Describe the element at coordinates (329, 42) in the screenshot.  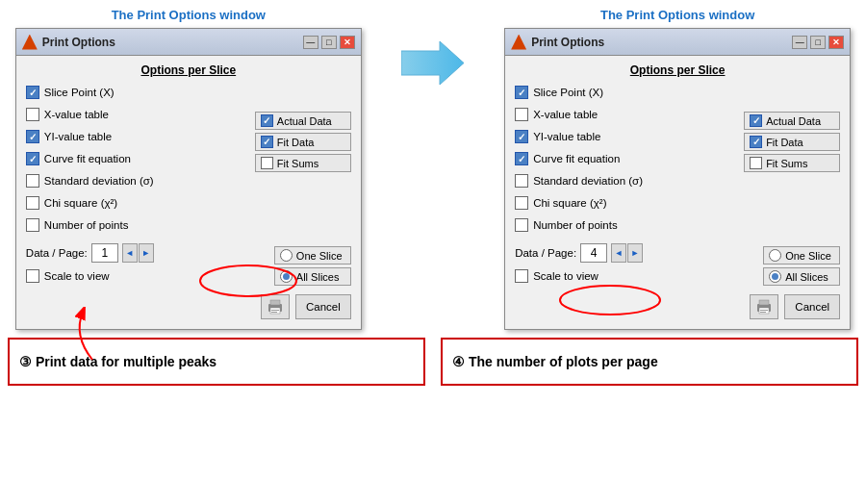
I see `maximize-btn-left: □` at that location.